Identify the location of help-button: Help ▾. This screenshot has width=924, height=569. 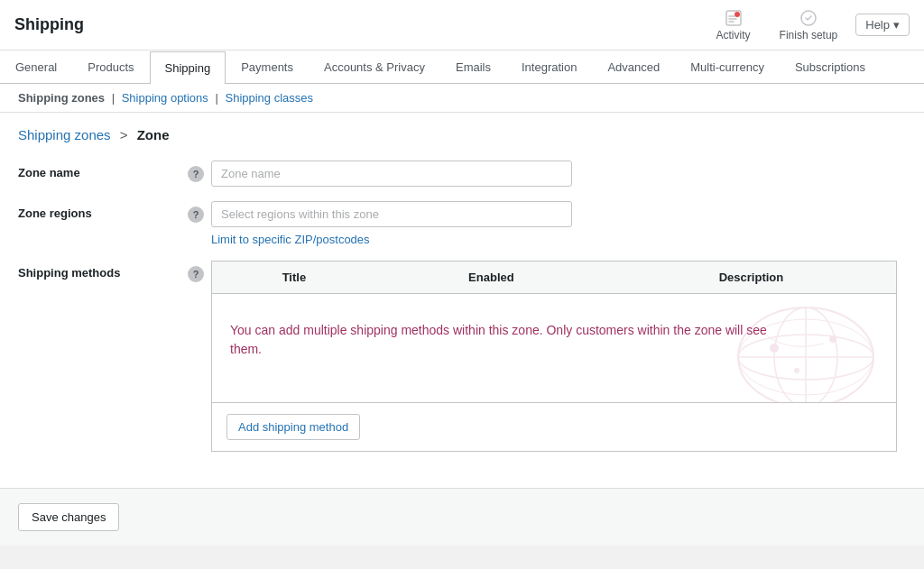
(882, 25).